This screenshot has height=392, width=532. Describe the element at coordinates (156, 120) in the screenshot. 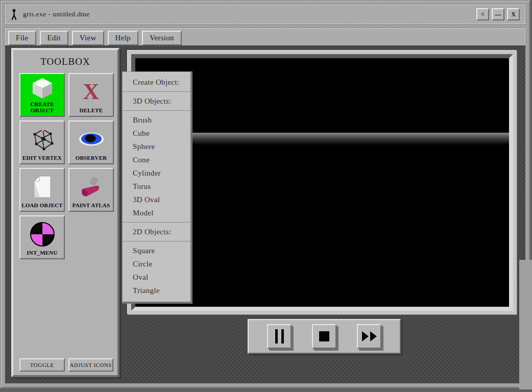

I see `menu-item-brush: Brush` at that location.